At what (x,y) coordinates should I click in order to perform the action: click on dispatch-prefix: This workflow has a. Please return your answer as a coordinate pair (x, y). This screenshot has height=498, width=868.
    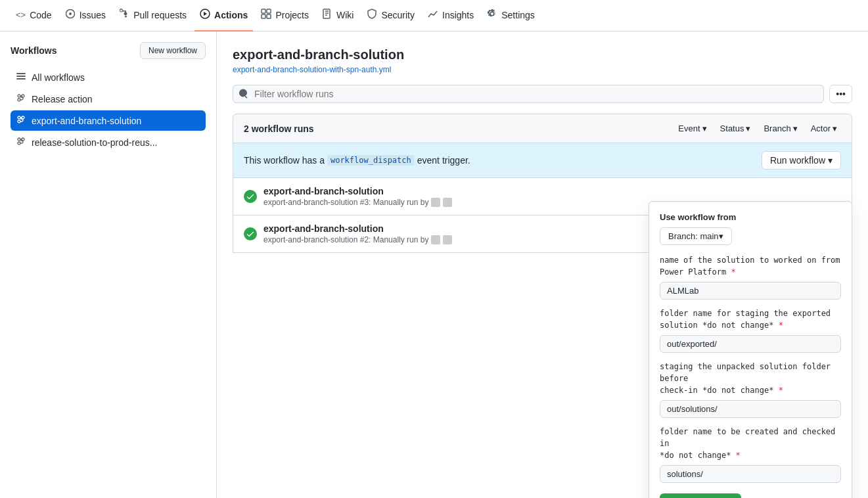
    Looking at the image, I should click on (284, 160).